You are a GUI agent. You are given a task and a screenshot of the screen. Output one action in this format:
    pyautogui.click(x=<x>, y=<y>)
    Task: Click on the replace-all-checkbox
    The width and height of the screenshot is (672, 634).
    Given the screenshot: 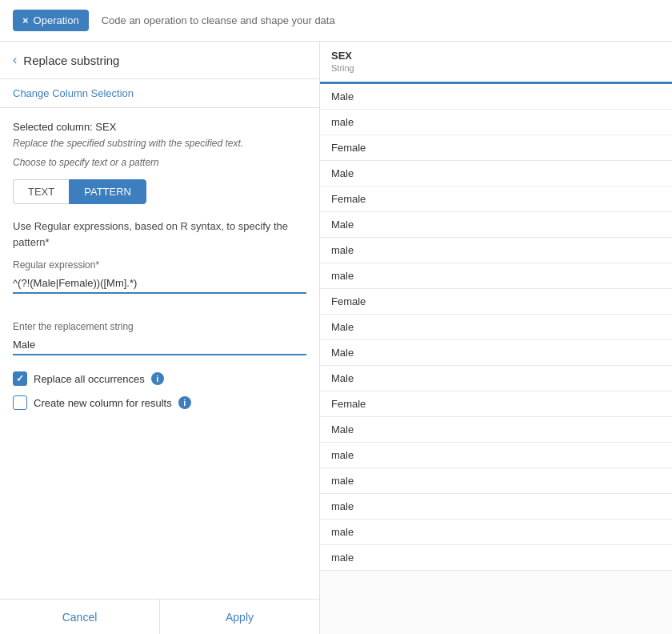 What is the action you would take?
    pyautogui.click(x=20, y=379)
    